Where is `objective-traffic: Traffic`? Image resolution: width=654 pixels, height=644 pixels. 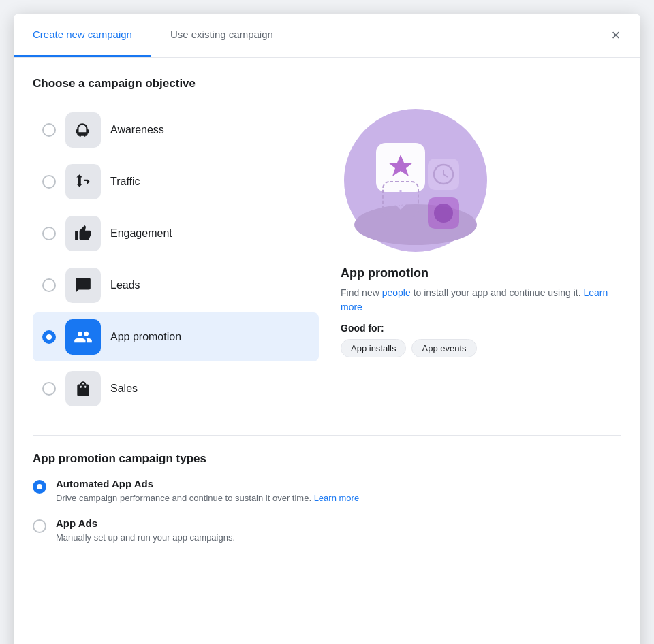
objective-traffic: Traffic is located at coordinates (176, 182).